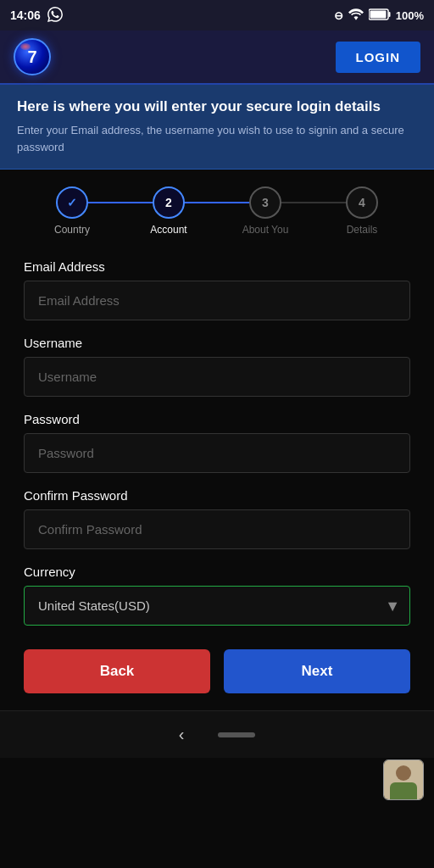 This screenshot has width=434, height=868. I want to click on avatar-person, so click(403, 780).